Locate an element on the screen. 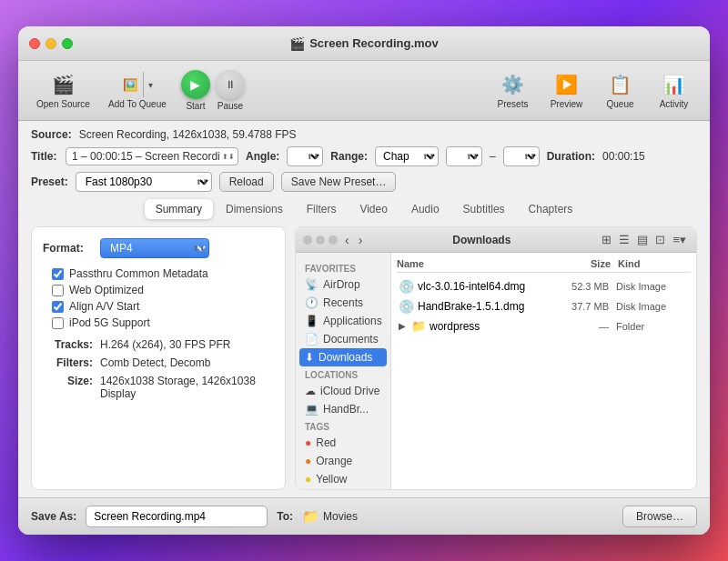  preset-select: Fast 1080p30 is located at coordinates (144, 182).